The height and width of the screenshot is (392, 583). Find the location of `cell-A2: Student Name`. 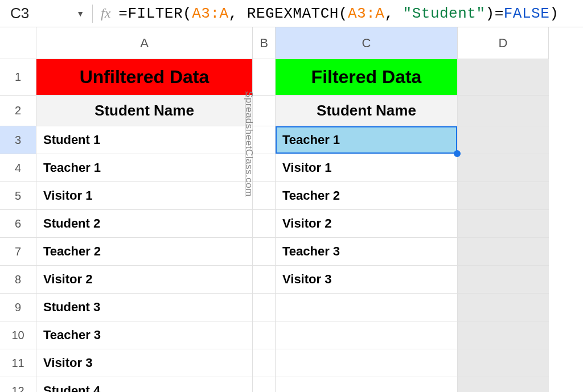

cell-A2: Student Name is located at coordinates (145, 111).